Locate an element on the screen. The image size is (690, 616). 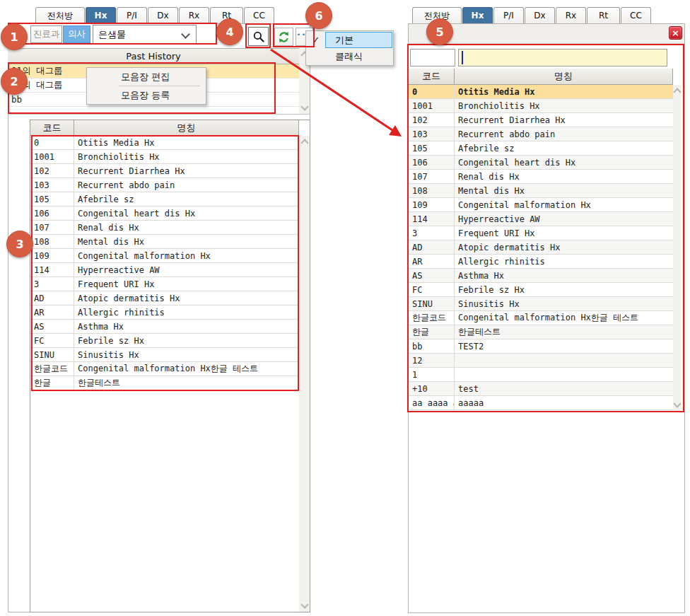
list-divider is located at coordinates (158, 115).